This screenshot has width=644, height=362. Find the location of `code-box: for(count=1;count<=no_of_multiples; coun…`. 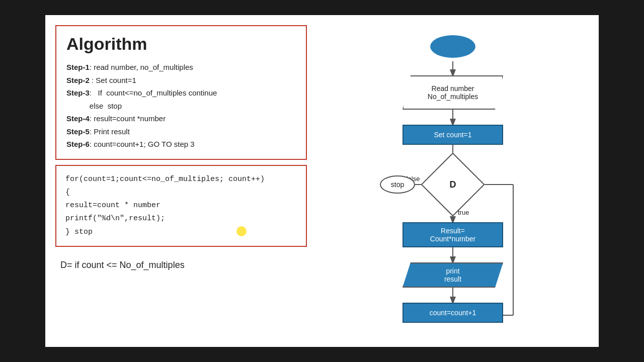

code-box: for(count=1;count<=no_of_multiples; coun… is located at coordinates (181, 206).